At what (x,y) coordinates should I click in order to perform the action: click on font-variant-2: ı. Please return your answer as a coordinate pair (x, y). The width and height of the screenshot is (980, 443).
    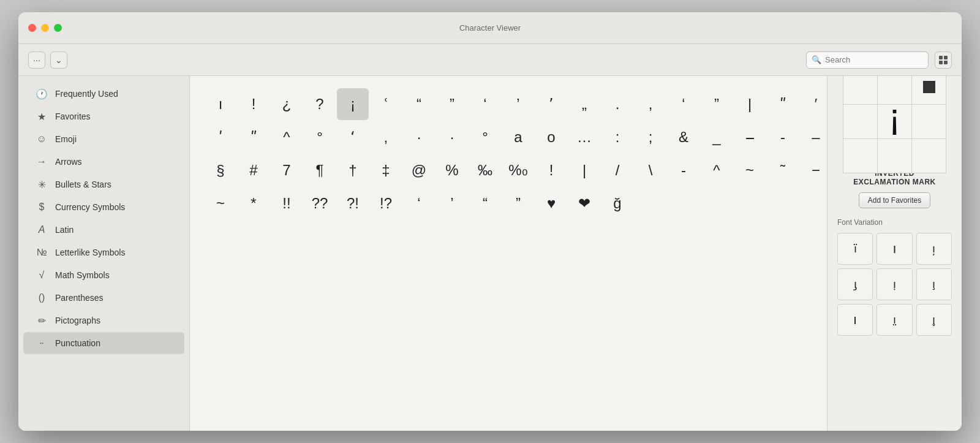
    Looking at the image, I should click on (894, 249).